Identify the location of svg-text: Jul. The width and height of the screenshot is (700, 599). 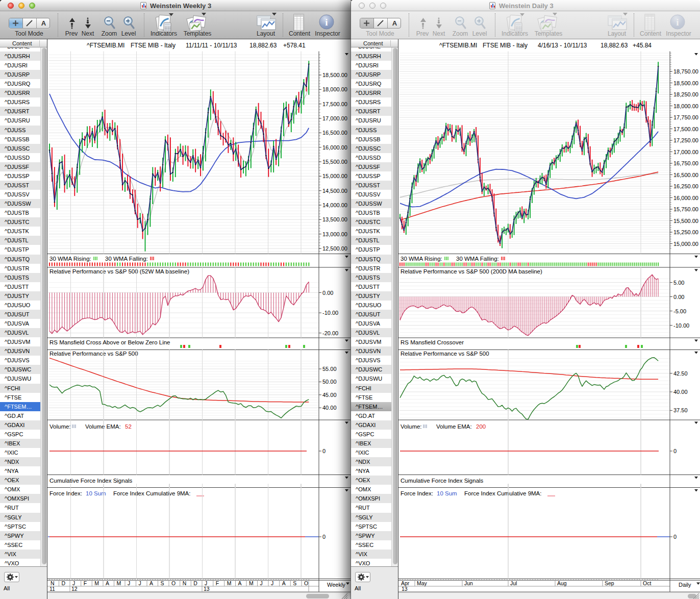
(513, 583).